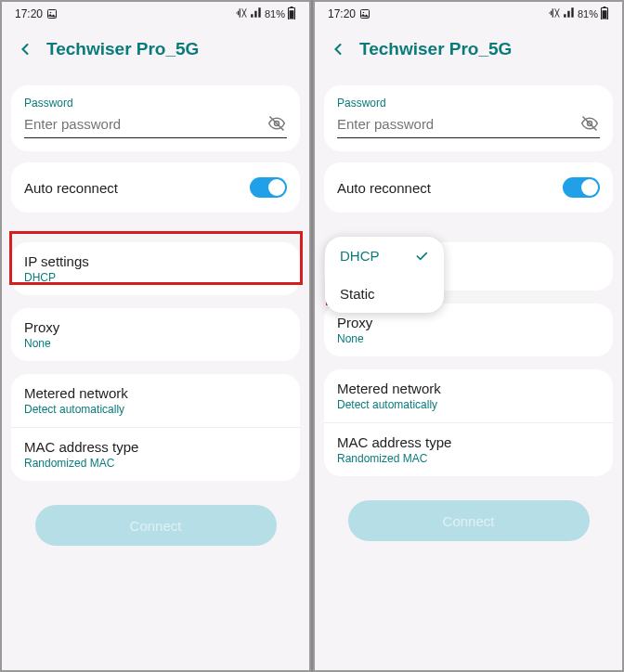 This screenshot has width=624, height=672. I want to click on dropdown-option-static: Static, so click(384, 293).